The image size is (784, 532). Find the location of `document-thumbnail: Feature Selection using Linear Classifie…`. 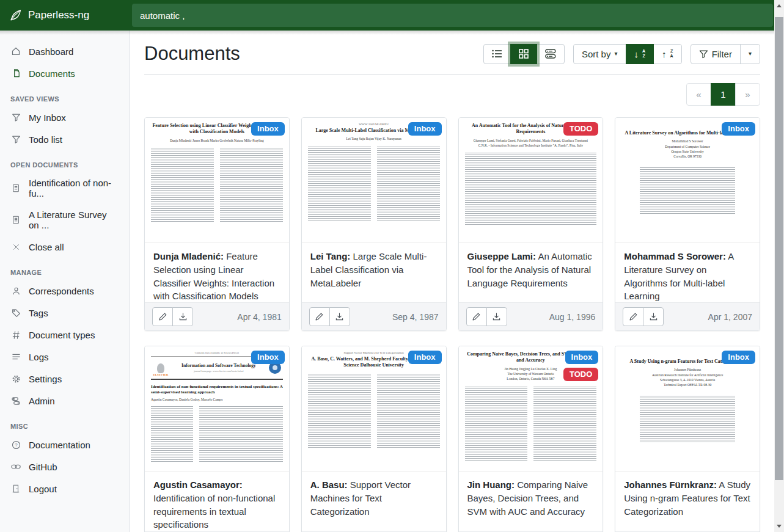

document-thumbnail: Feature Selection using Linear Classifie… is located at coordinates (217, 181).